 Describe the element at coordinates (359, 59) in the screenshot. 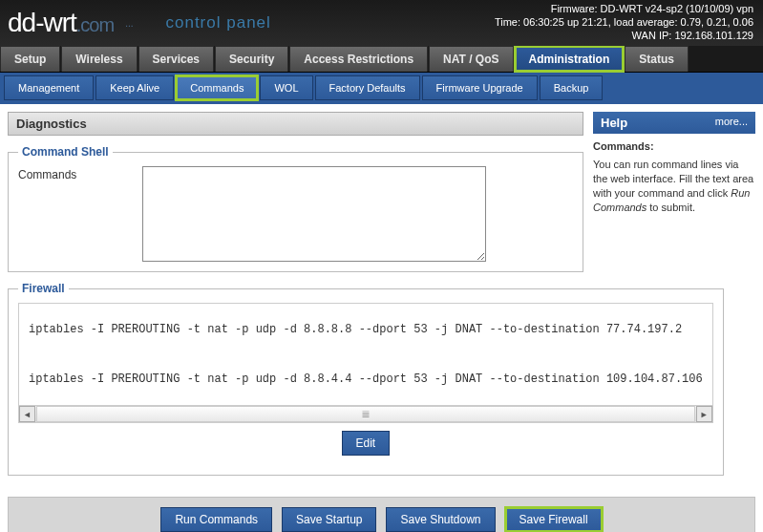

I see `tab-access-restrictions: Access Restrictions` at that location.